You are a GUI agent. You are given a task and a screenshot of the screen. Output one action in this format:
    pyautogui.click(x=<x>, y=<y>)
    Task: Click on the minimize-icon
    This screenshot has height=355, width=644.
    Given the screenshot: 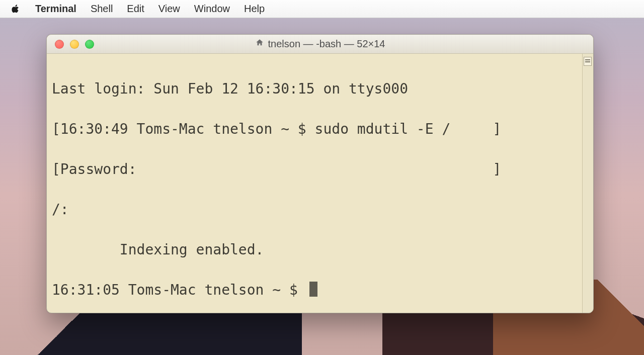 What is the action you would take?
    pyautogui.click(x=74, y=44)
    